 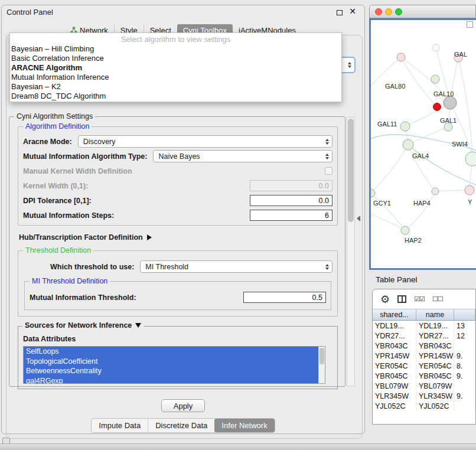 I want to click on splitter-collapse-icon, so click(x=358, y=219).